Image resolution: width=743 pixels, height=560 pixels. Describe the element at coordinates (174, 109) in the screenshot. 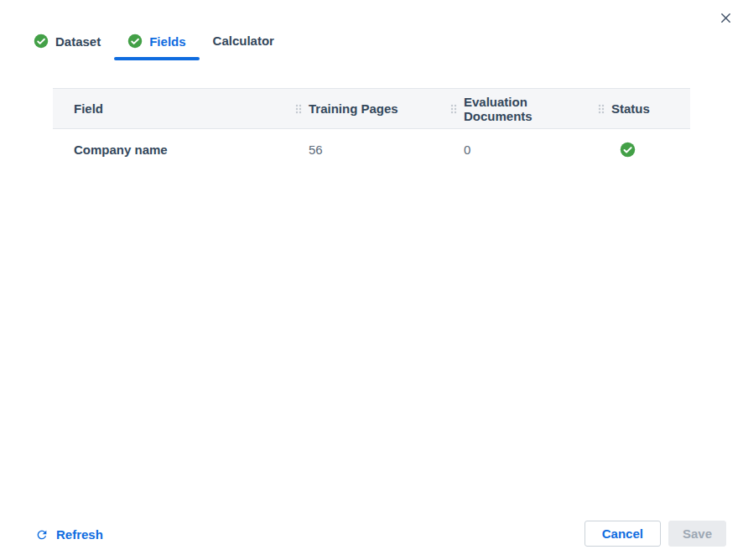

I see `column-header-field: Field` at that location.